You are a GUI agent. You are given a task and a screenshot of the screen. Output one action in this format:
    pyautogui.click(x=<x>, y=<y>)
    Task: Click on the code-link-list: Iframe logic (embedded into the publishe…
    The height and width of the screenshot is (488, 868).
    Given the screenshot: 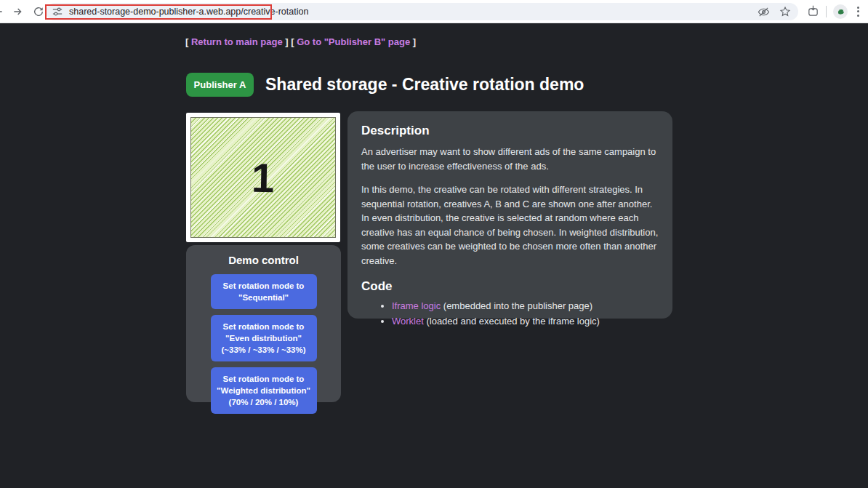 What is the action you would take?
    pyautogui.click(x=510, y=313)
    